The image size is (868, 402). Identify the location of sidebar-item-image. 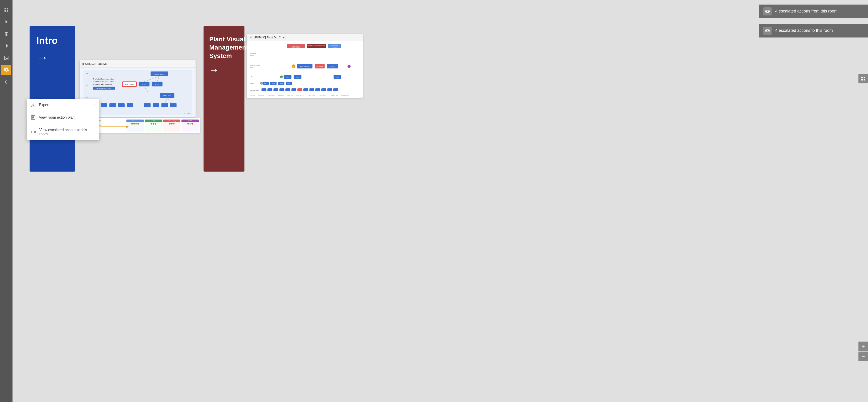
(6, 58).